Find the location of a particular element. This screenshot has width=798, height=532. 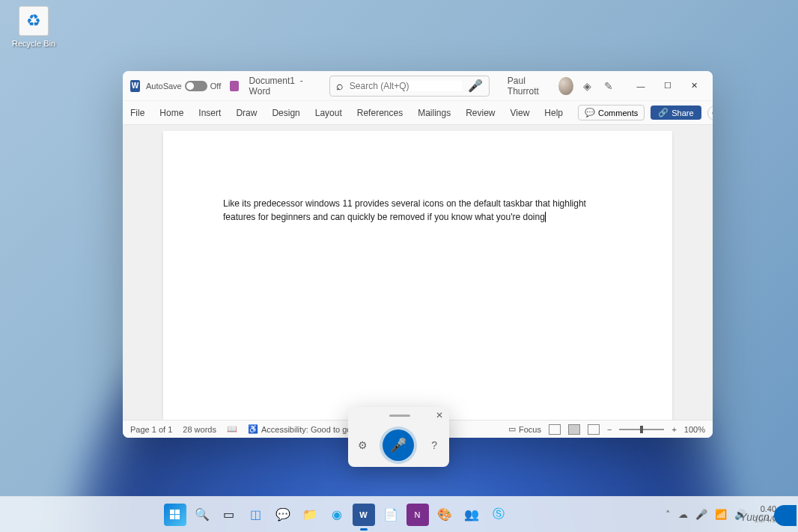

autosave-toggle: AutoSave Off is located at coordinates (183, 86).